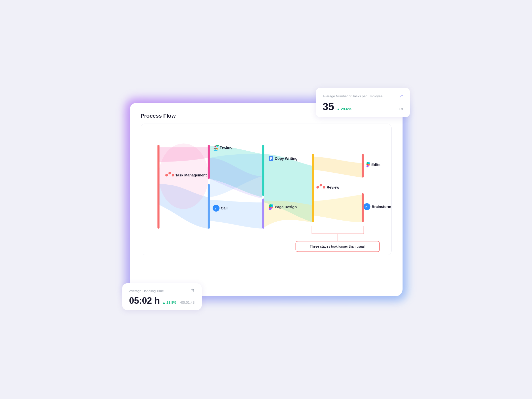  What do you see at coordinates (209, 206) in the screenshot?
I see `col2-bot-bar` at bounding box center [209, 206].